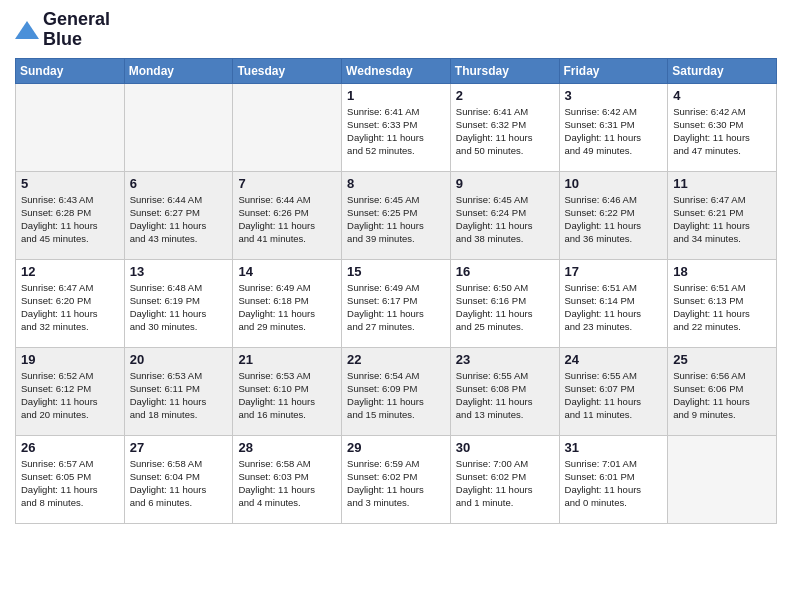 The width and height of the screenshot is (792, 612). Describe the element at coordinates (287, 484) in the screenshot. I see `cell-info: Sunrise: 6:58 AM Sunset: 6:03 PM Dayligh…` at that location.